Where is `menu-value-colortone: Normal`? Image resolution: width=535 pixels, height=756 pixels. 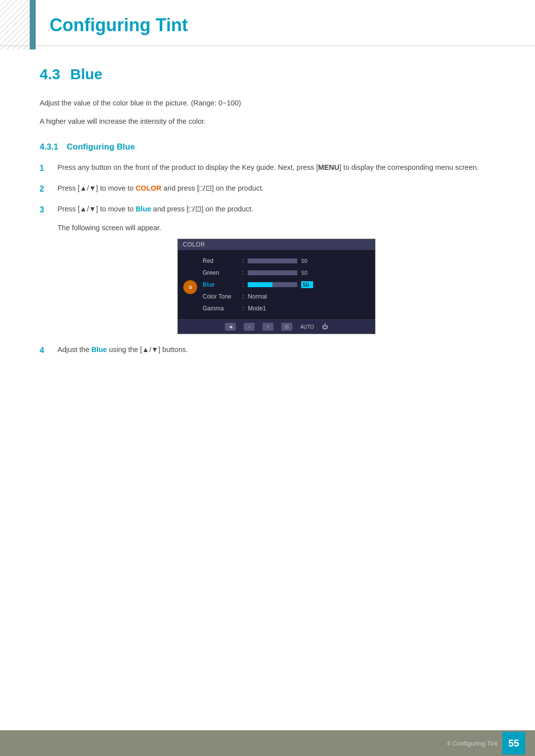 menu-value-colortone: Normal is located at coordinates (258, 297).